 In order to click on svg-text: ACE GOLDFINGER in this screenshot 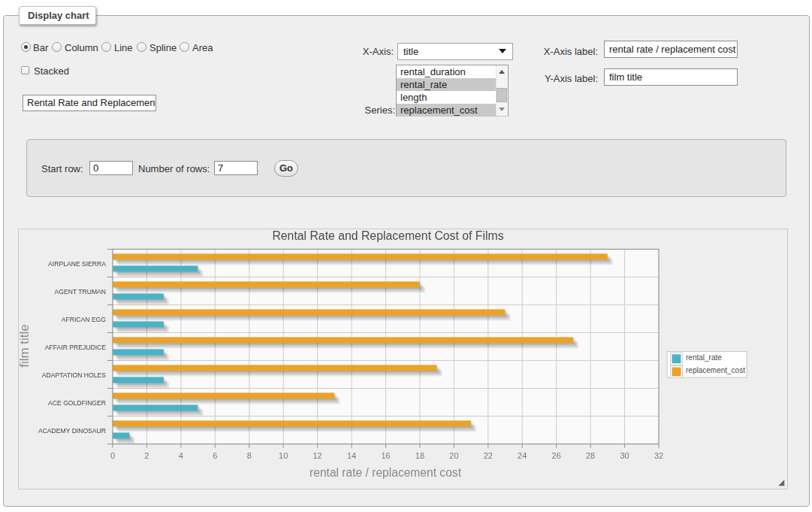, I will do `click(77, 403)`.